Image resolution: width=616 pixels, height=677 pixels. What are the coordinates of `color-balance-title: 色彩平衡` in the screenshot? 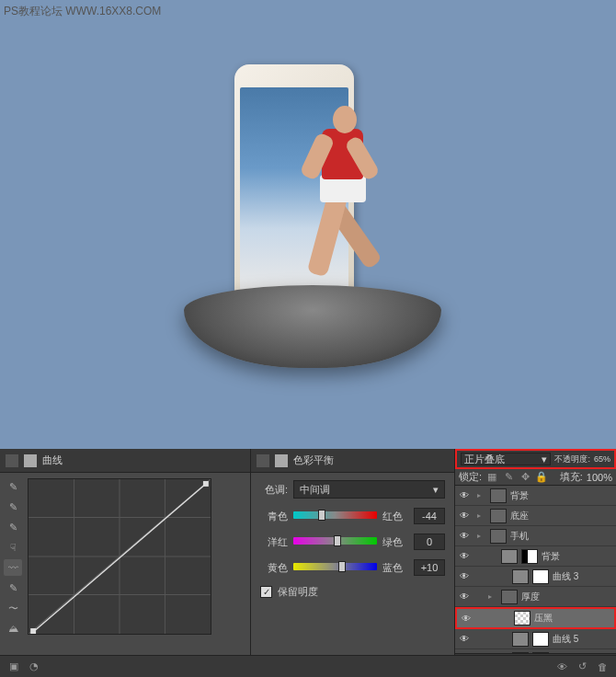 It's located at (314, 460).